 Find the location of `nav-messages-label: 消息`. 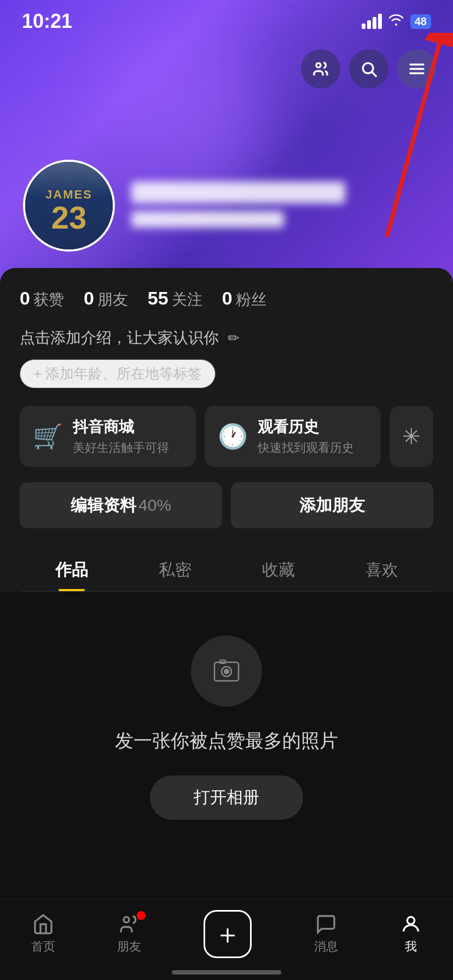

nav-messages-label: 消息 is located at coordinates (326, 947).